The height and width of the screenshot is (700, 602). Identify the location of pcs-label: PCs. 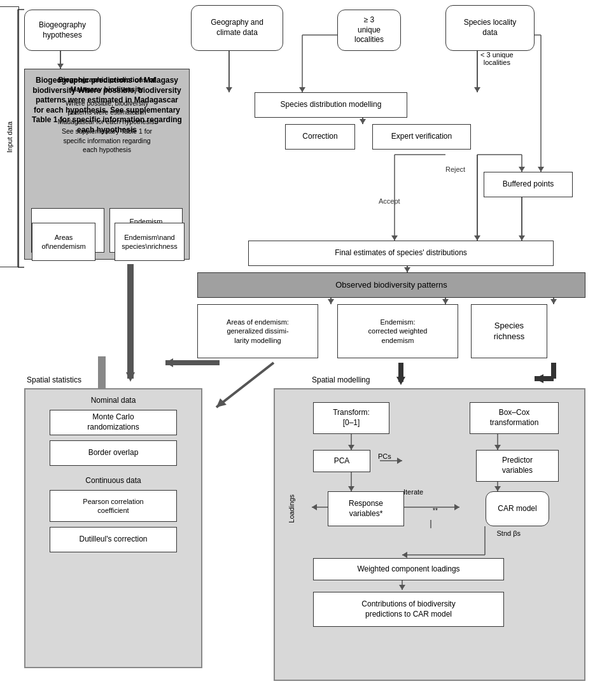
(384, 456).